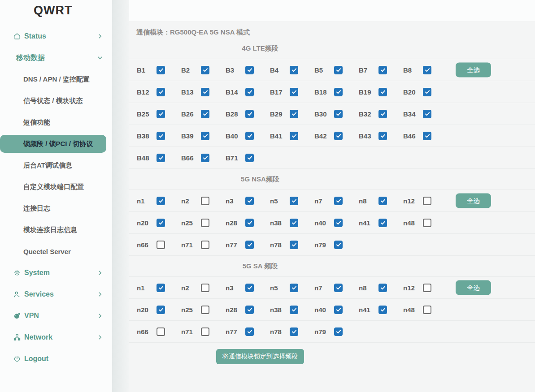 The width and height of the screenshot is (535, 392). I want to click on sidebar-item-network: Network, so click(56, 337).